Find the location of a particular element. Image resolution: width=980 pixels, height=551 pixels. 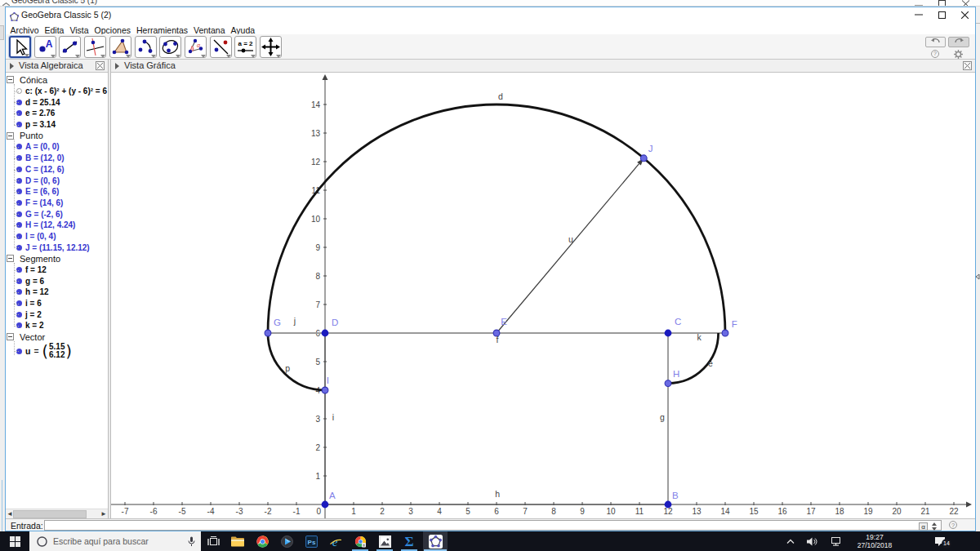

point-label-J: J is located at coordinates (651, 149).